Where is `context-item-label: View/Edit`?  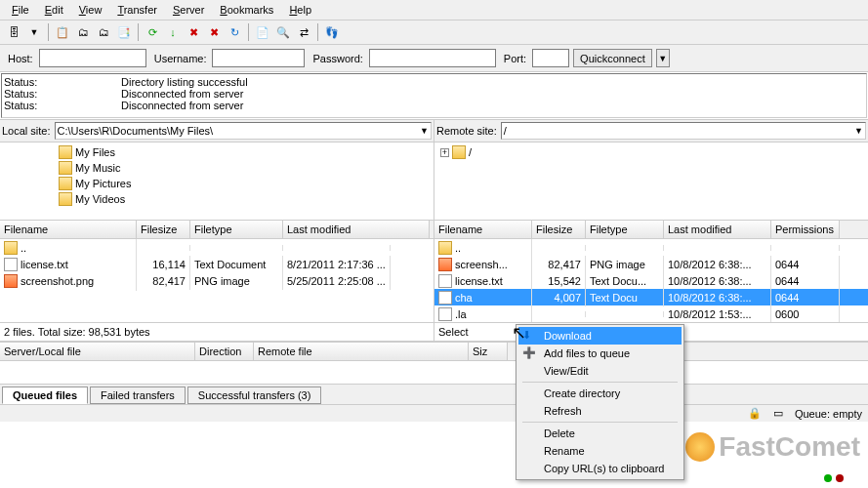 context-item-label: View/Edit is located at coordinates (566, 371).